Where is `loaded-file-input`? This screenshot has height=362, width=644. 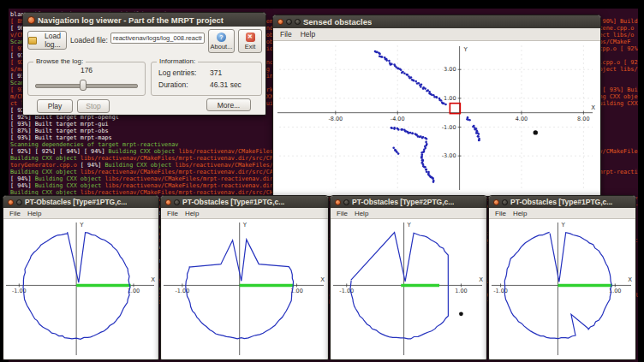
loaded-file-input is located at coordinates (158, 38).